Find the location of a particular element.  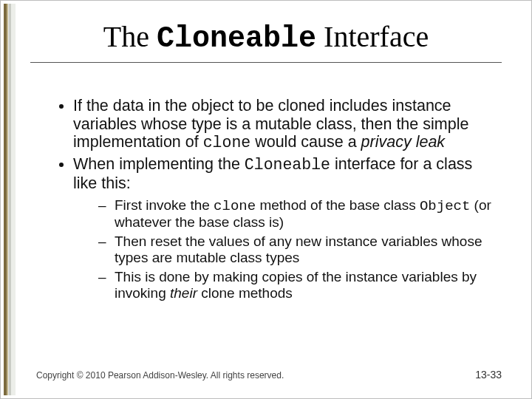

sub-bullet-item: Then reset the values of any new instanc… is located at coordinates (300, 250).